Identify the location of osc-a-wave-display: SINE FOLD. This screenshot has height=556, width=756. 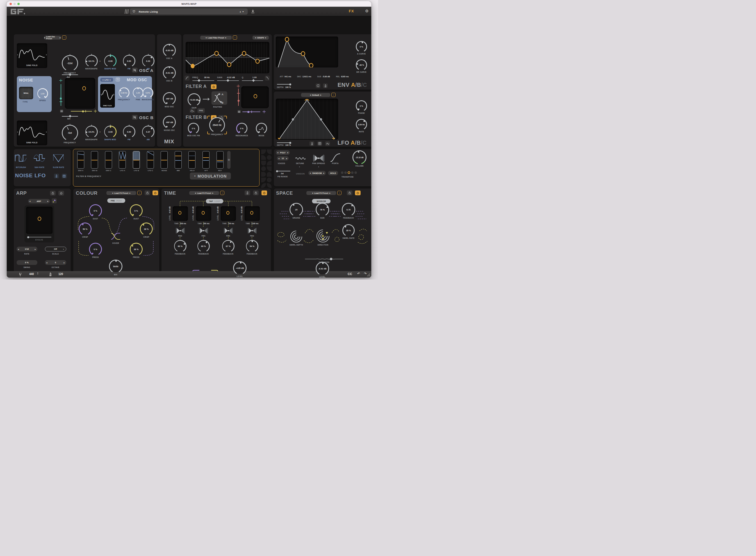
(32, 56).